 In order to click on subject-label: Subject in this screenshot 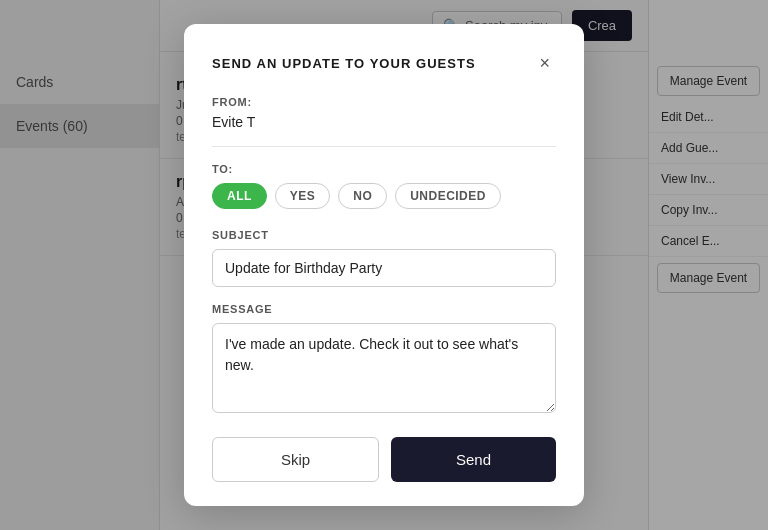, I will do `click(384, 235)`.